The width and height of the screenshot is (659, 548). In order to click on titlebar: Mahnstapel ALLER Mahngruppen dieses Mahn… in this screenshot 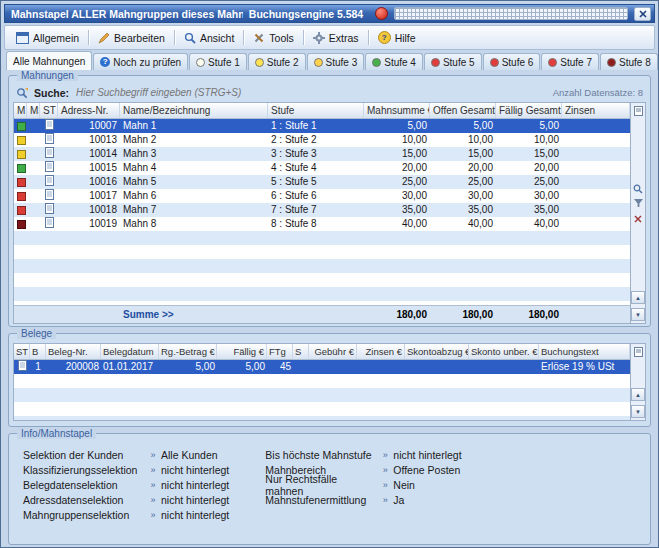, I will do `click(330, 14)`.